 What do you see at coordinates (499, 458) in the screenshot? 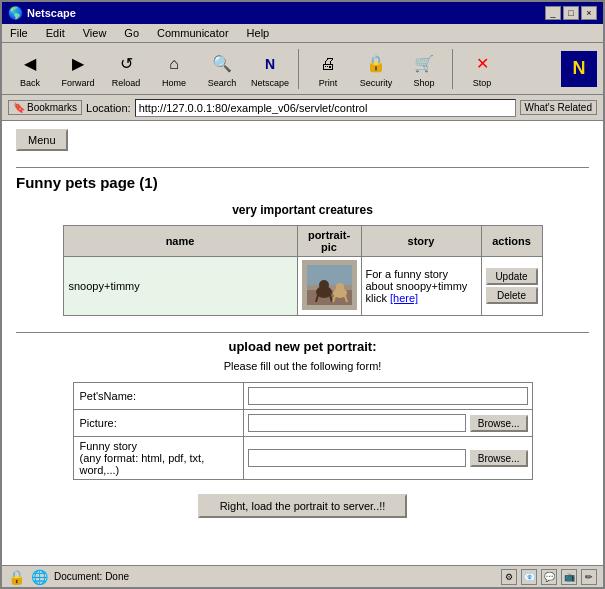
I see `story-browse-button: Browse...` at bounding box center [499, 458].